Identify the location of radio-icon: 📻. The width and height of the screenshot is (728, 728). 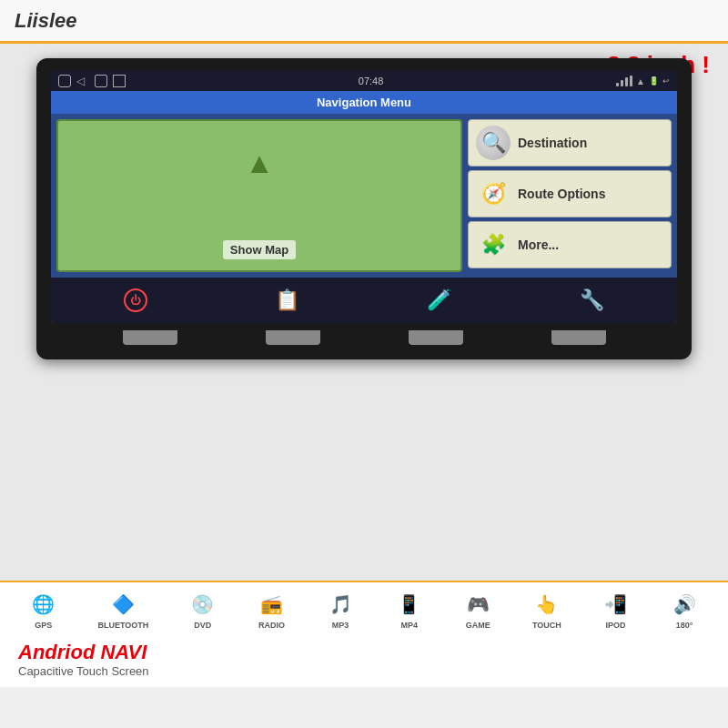
(271, 604).